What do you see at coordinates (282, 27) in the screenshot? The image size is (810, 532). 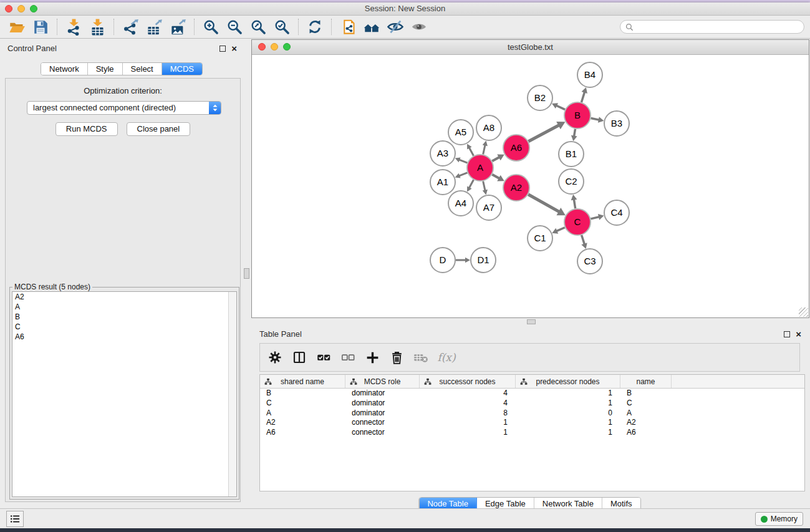 I see `zoom-selected-button` at bounding box center [282, 27].